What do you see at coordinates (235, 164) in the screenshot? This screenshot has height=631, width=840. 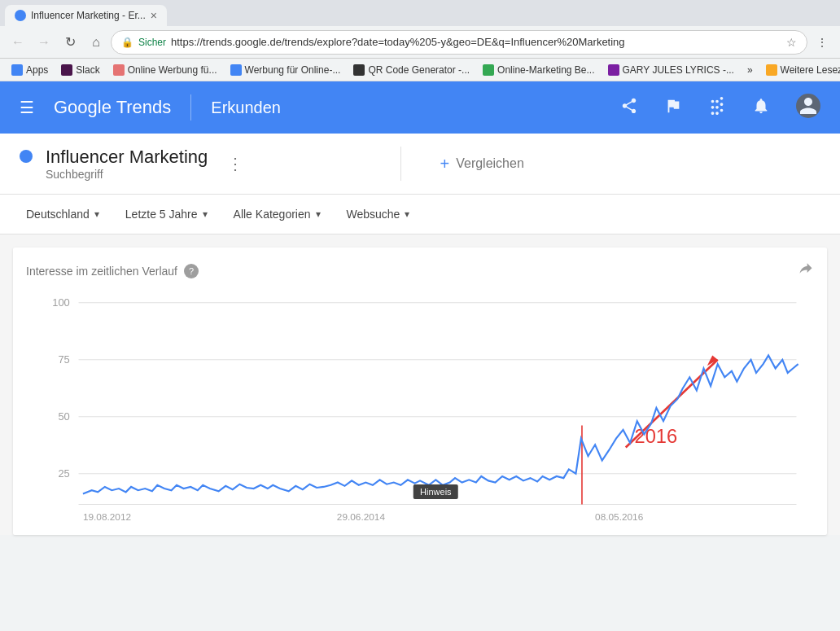 I see `search-more-options-button: ⋮` at bounding box center [235, 164].